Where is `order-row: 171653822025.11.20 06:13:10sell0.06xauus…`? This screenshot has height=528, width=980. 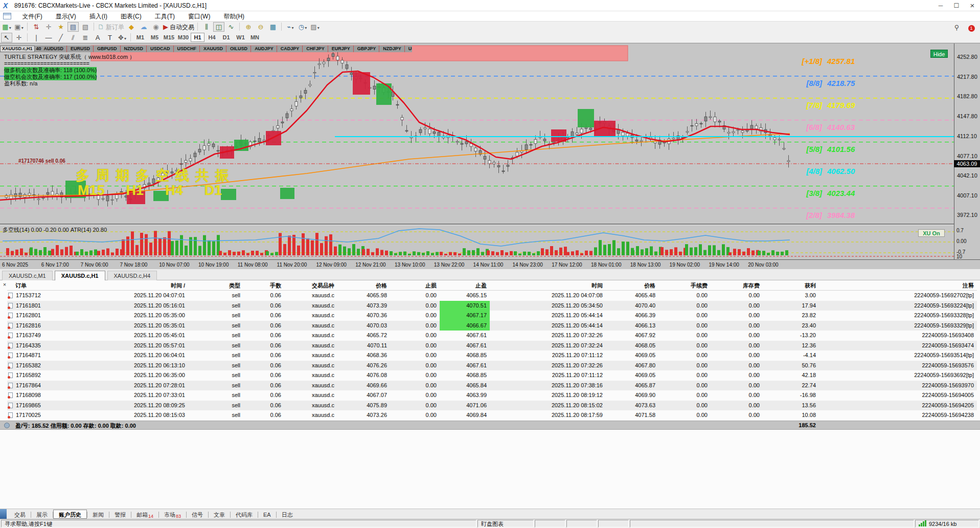 order-row: 171653822025.11.20 06:13:10sell0.06xauus… is located at coordinates (492, 366).